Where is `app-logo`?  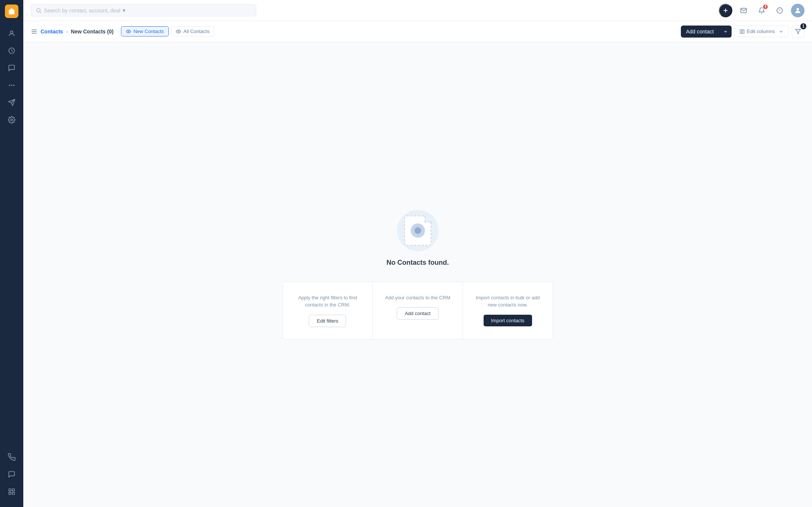
app-logo is located at coordinates (12, 11).